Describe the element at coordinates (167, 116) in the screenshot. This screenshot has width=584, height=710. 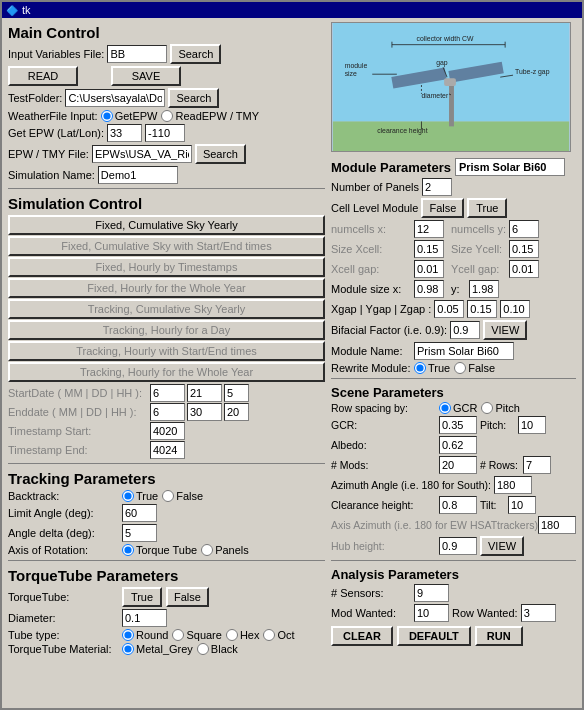
I see `readepw-radio` at that location.